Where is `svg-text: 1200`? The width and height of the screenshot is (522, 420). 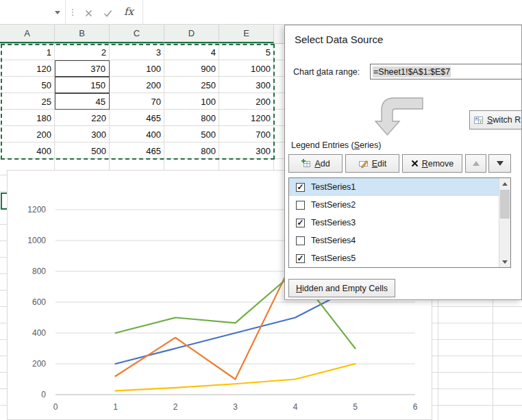
svg-text: 1200 is located at coordinates (37, 210).